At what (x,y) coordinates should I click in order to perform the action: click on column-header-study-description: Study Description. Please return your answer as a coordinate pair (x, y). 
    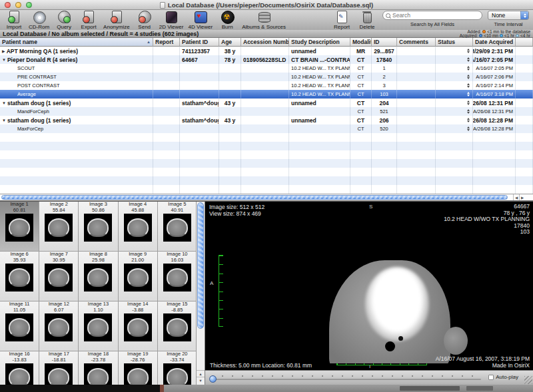
    Looking at the image, I should click on (320, 43).